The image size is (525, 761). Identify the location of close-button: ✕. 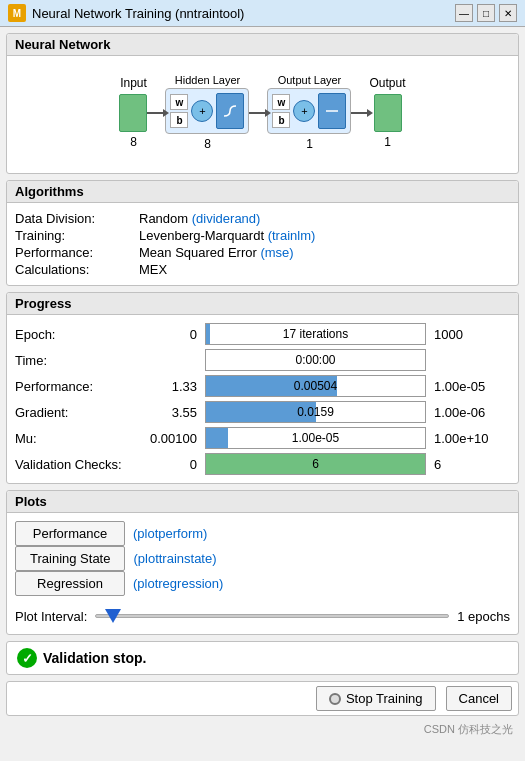
(508, 13).